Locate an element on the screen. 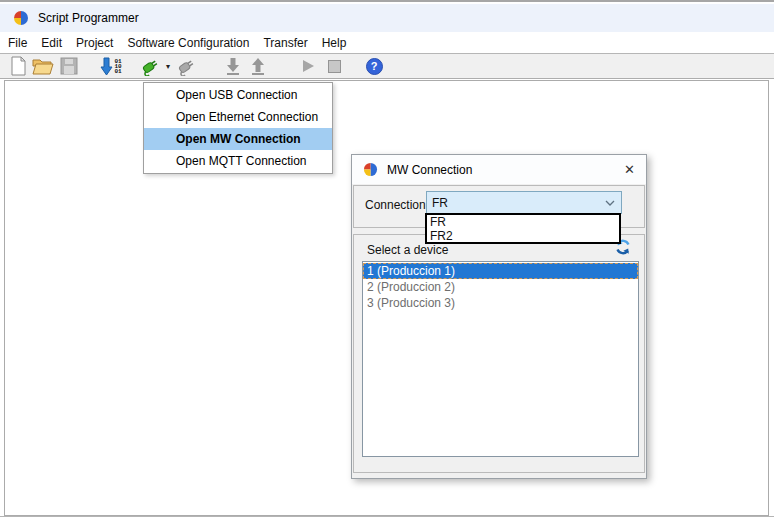  title-bar: Script Programmer is located at coordinates (387, 18).